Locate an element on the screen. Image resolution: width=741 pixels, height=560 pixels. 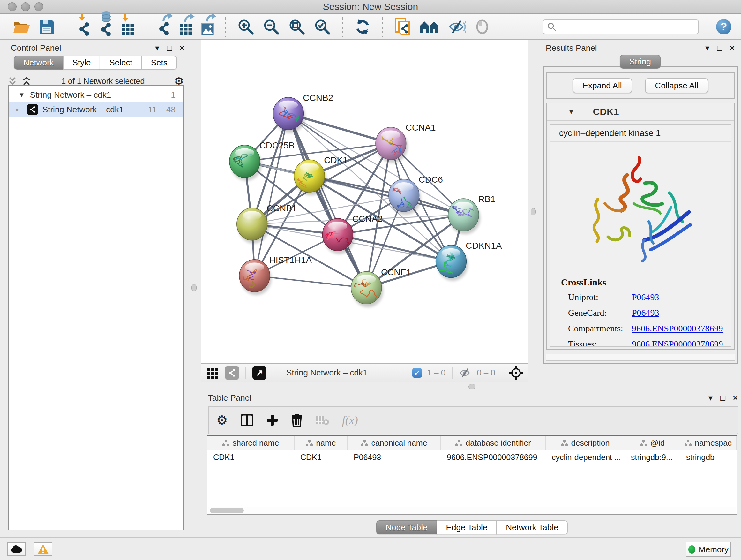
search-input is located at coordinates (626, 27).